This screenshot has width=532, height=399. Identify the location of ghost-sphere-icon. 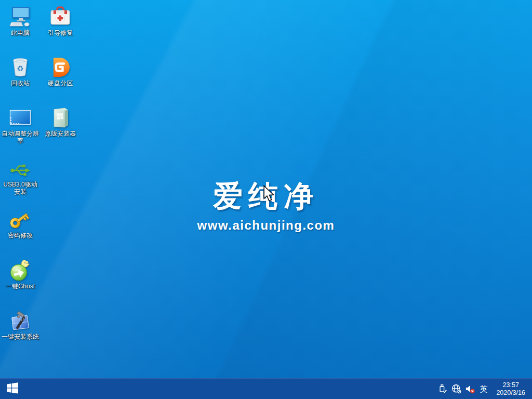
(20, 270).